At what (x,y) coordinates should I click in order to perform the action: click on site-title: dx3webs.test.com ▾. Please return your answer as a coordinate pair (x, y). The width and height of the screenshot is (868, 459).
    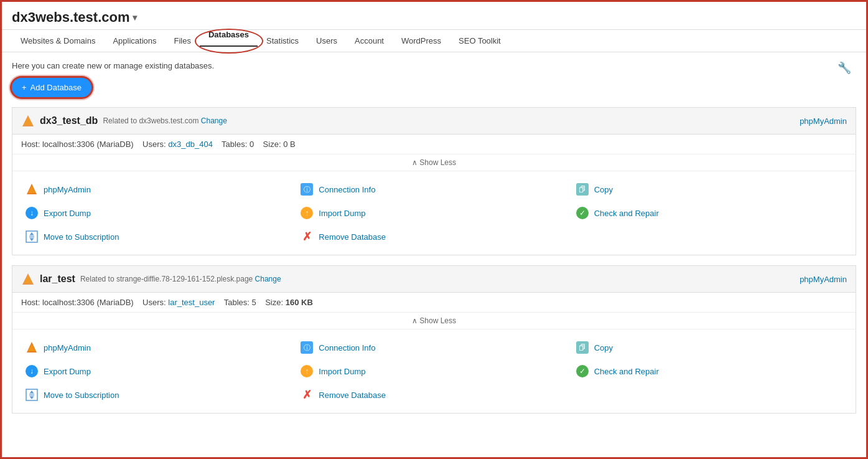
    Looking at the image, I should click on (434, 17).